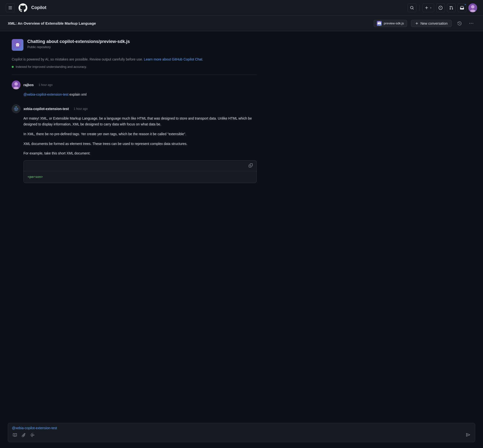 Image resolution: width=483 pixels, height=448 pixels. I want to click on repo-heading: Chatting about copilot-extensions/previe…, so click(79, 41).